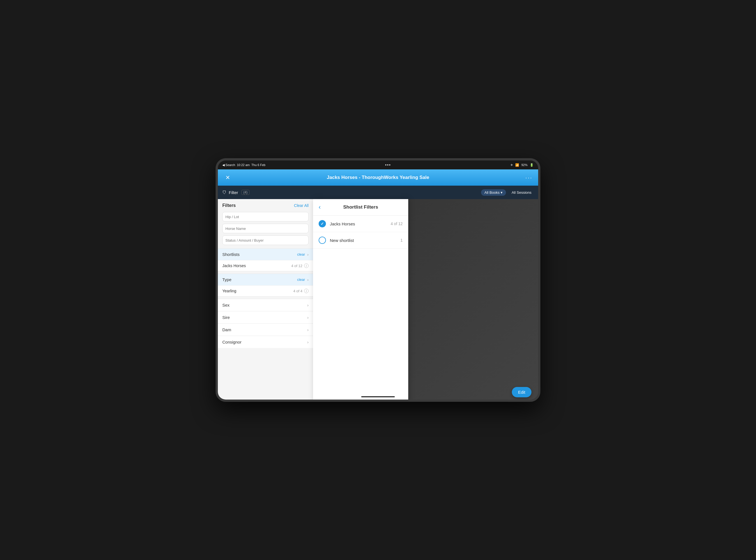 The width and height of the screenshot is (756, 560). I want to click on filters-header: Filters Clear All, so click(265, 205).